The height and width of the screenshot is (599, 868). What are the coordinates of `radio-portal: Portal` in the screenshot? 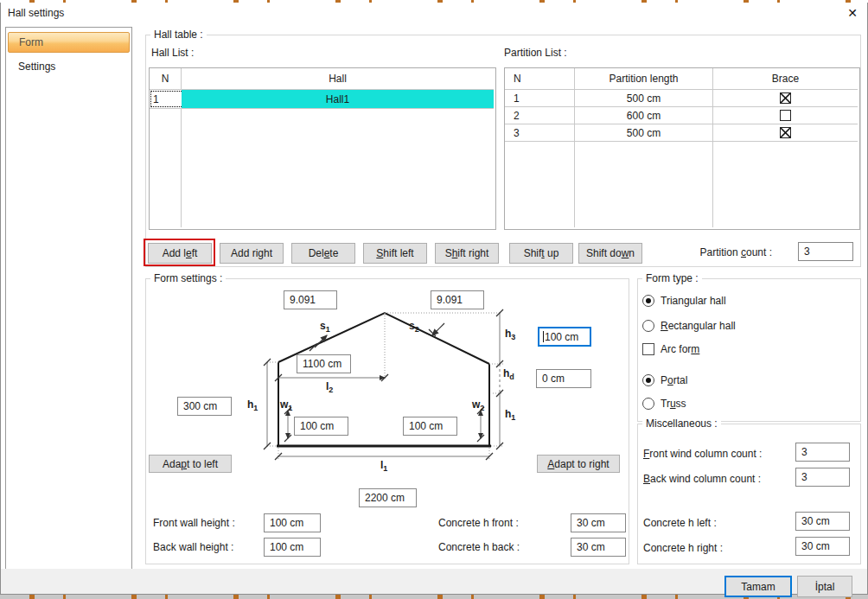 It's located at (665, 380).